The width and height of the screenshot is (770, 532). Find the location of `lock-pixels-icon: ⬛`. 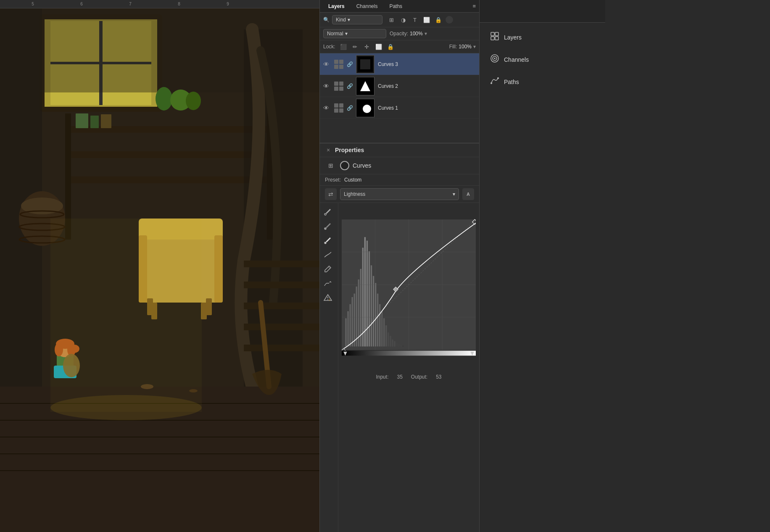

lock-pixels-icon: ⬛ is located at coordinates (343, 47).